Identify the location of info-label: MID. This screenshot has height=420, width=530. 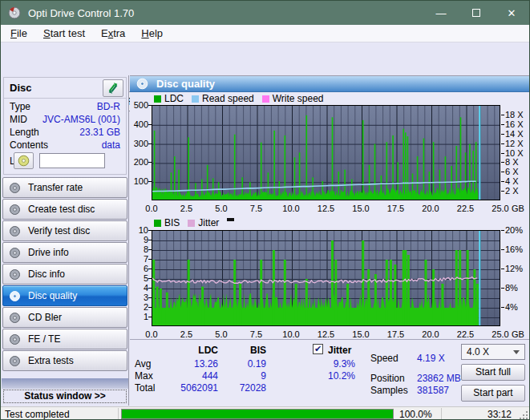
(18, 119).